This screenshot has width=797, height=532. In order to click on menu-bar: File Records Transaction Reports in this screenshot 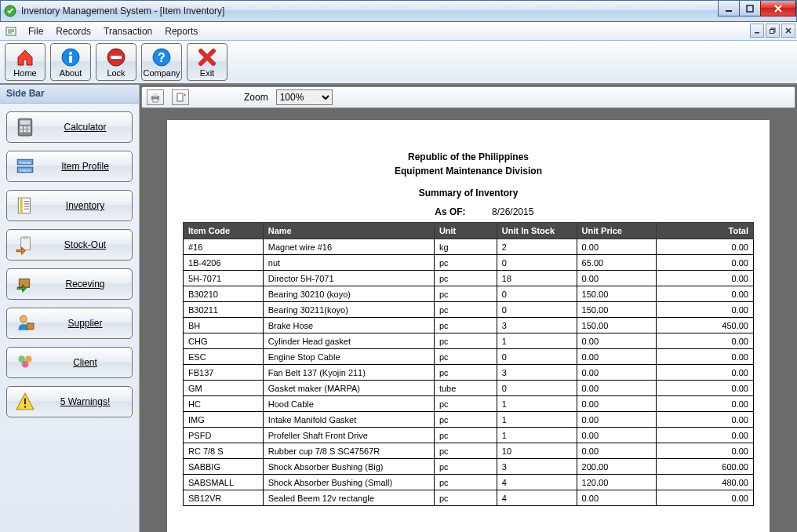, I will do `click(398, 31)`.